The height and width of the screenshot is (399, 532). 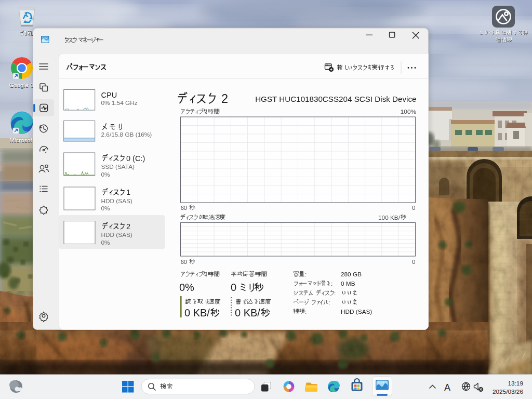 What do you see at coordinates (408, 112) in the screenshot?
I see `svg-text: 100%` at bounding box center [408, 112].